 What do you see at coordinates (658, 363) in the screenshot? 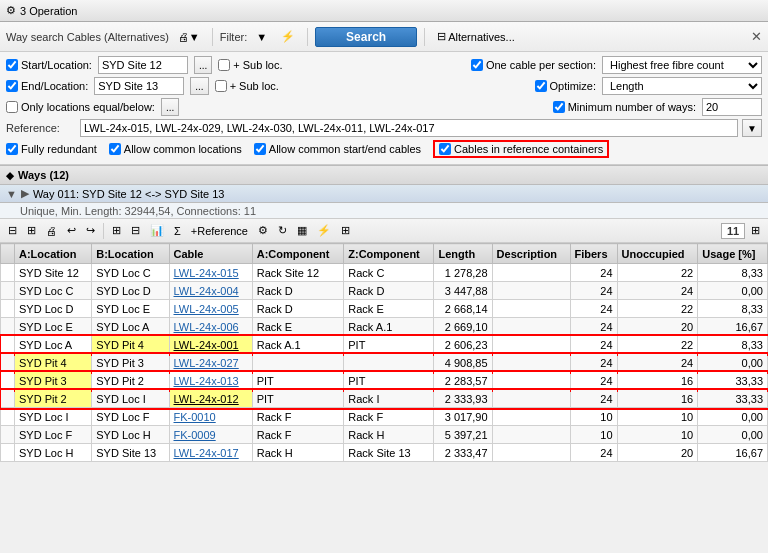
I see `row-unoccupied: 24` at bounding box center [658, 363].